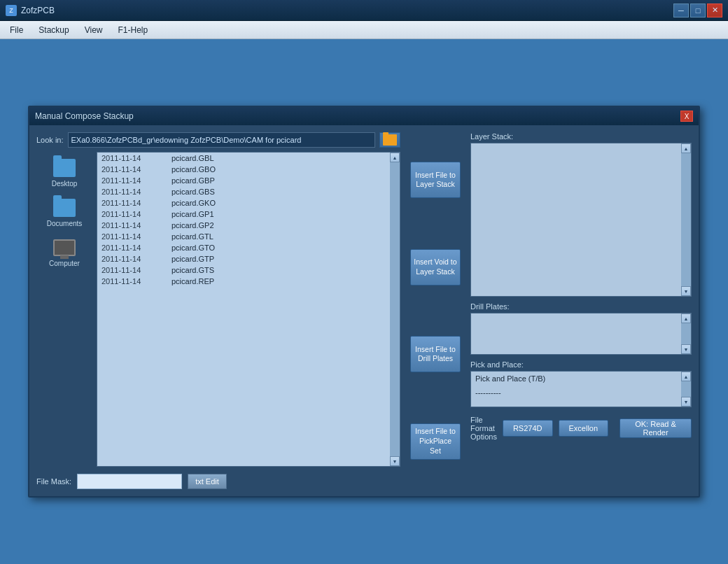 The width and height of the screenshot is (728, 564). I want to click on shortcut-computer: Computer, so click(64, 252).